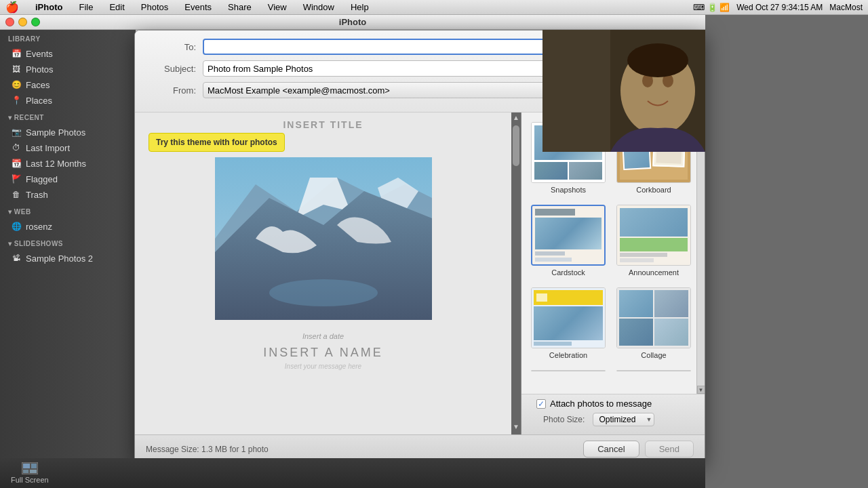  Describe the element at coordinates (16, 179) in the screenshot. I see `flagged-icon: 🚩` at that location.